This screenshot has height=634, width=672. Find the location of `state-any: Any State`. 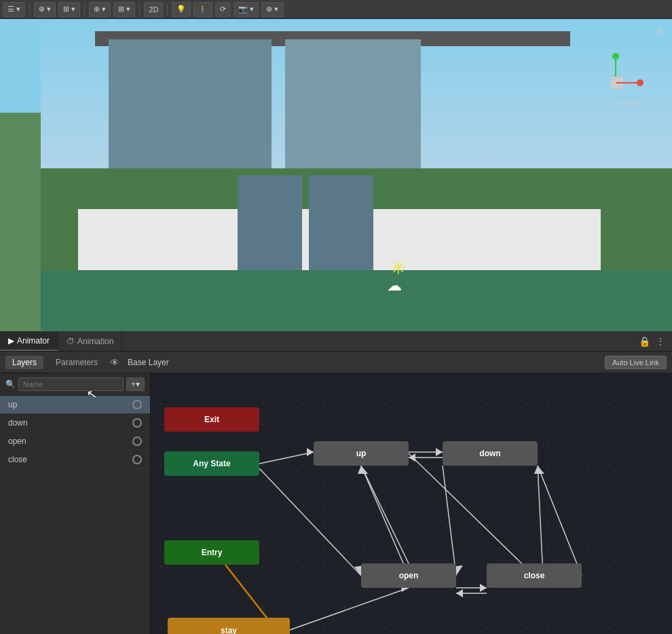

state-any: Any State is located at coordinates (212, 464).